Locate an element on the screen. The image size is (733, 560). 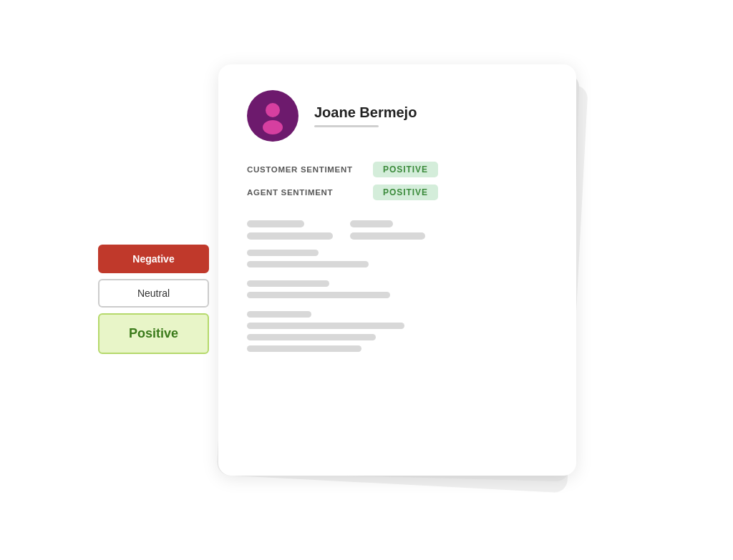
negative-label: Negative is located at coordinates (153, 259).